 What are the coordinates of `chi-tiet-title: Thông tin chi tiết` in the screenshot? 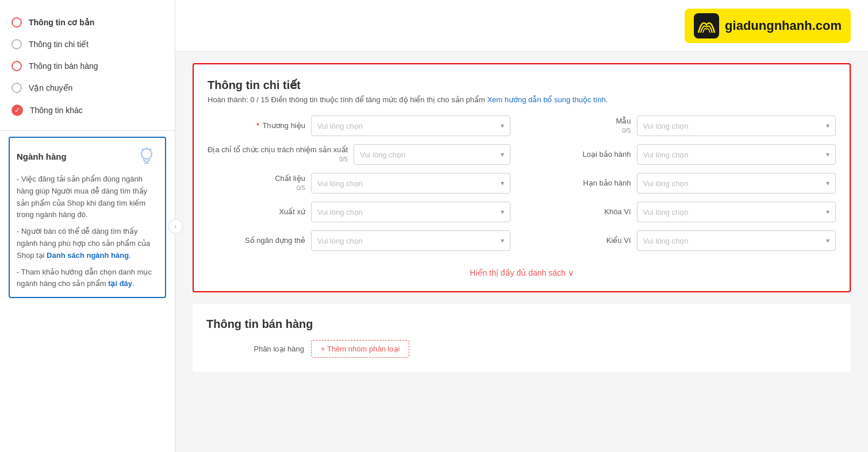 It's located at (522, 85).